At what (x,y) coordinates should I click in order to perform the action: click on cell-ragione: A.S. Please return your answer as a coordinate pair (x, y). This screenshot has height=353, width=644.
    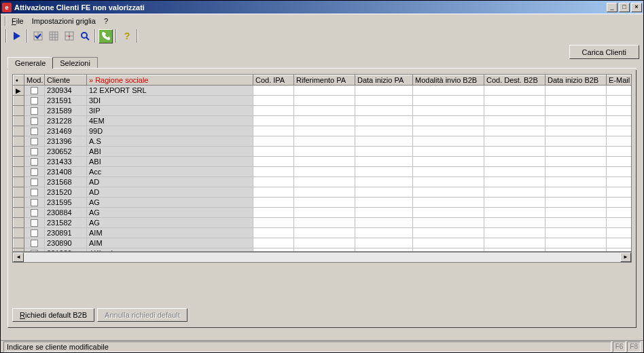
    Looking at the image, I should click on (170, 141).